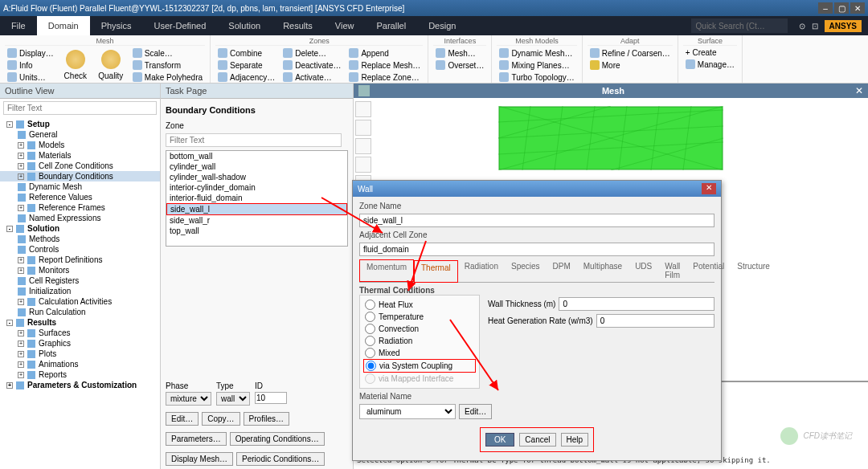 The image size is (868, 469). What do you see at coordinates (391, 26) in the screenshot?
I see `menu-parallel: Parallel` at bounding box center [391, 26].